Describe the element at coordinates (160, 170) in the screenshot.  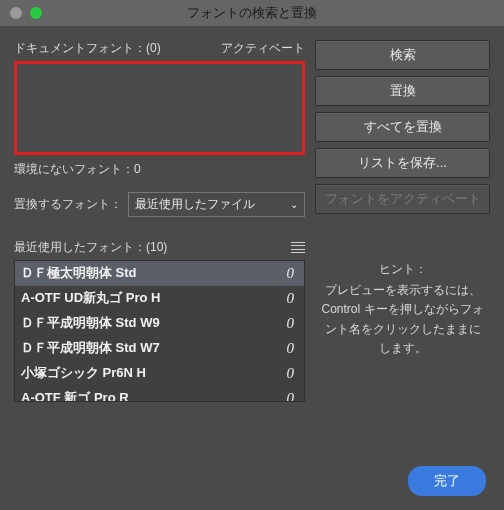
I see `missing-fonts-label: 環境にないフォント：0` at that location.